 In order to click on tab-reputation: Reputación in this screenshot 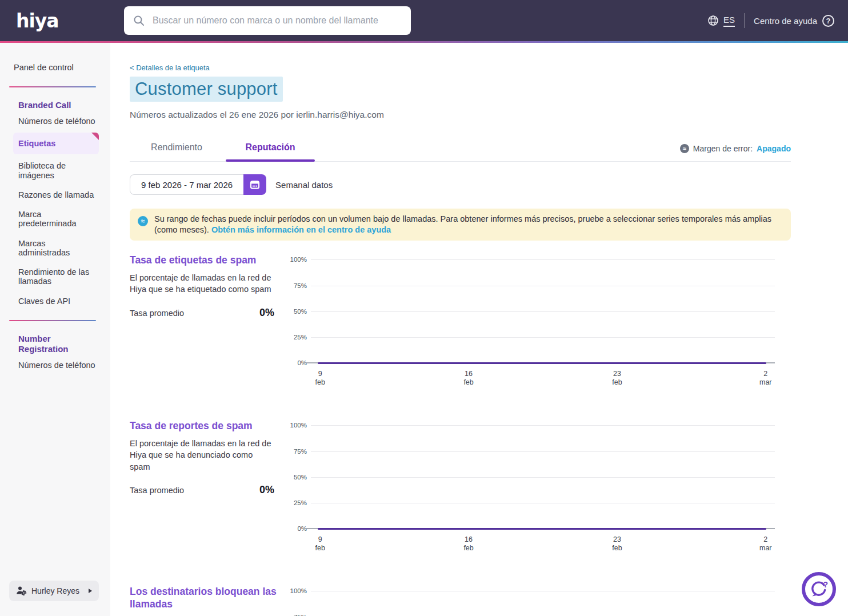, I will do `click(270, 148)`.